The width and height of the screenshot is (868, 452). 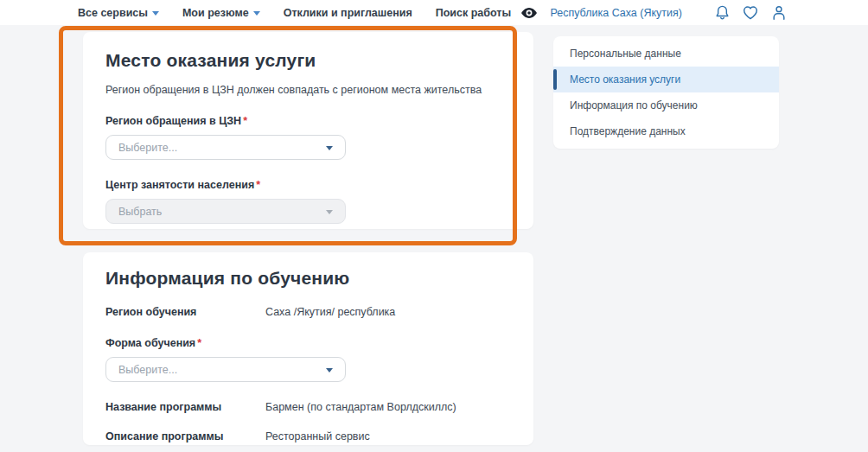 What do you see at coordinates (474, 13) in the screenshot?
I see `nav-job-search: Поиск работы` at bounding box center [474, 13].